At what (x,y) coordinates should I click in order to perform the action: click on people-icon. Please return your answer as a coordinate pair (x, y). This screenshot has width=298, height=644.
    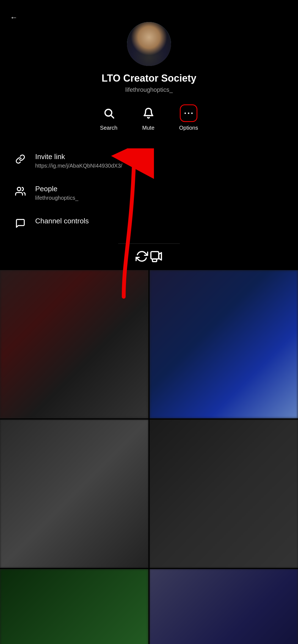
    Looking at the image, I should click on (20, 191).